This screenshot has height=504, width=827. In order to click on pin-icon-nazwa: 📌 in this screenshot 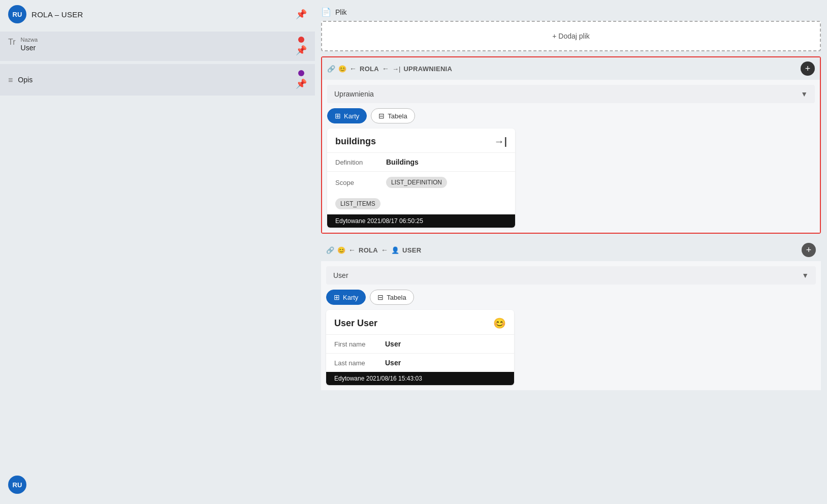, I will do `click(301, 50)`.